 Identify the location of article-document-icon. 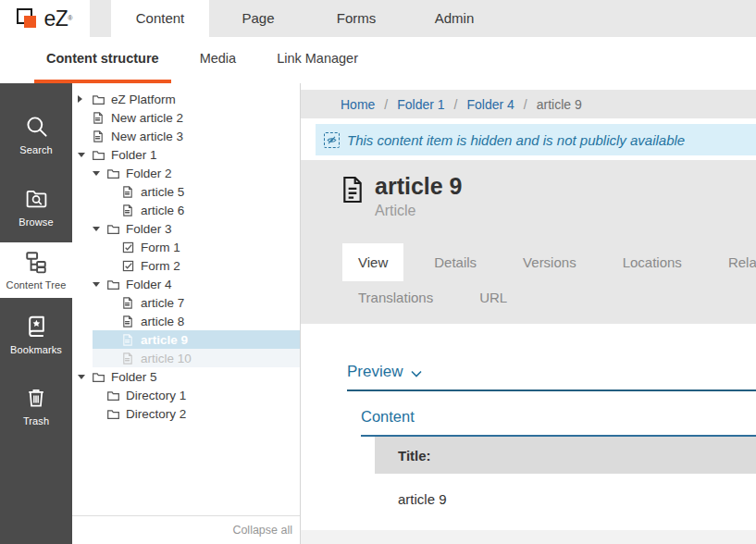
(353, 197).